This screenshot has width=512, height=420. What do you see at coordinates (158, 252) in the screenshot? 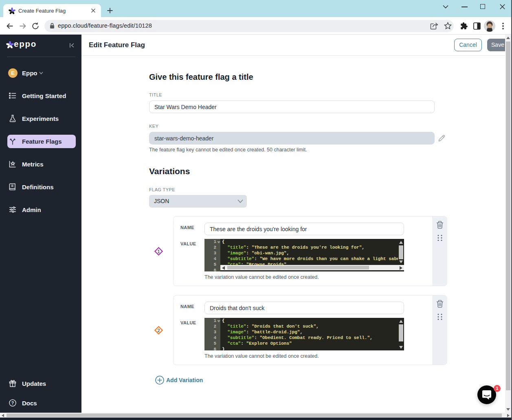
I see `svg-text: 1` at bounding box center [158, 252].